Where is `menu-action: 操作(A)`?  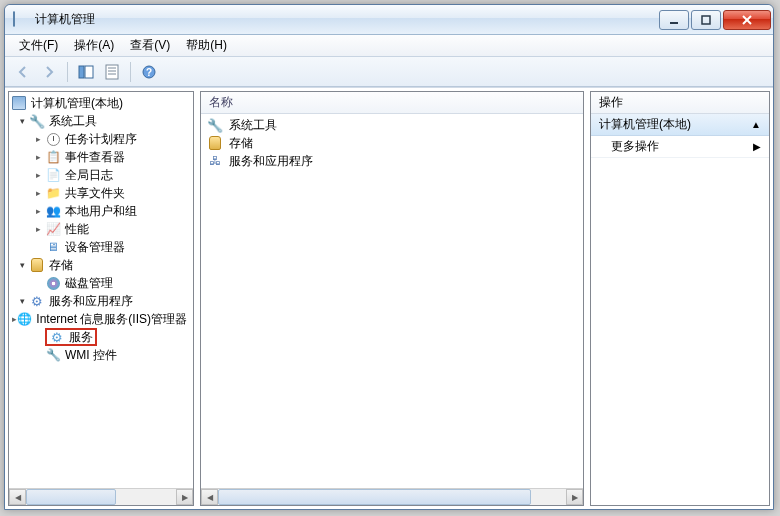
menu-action: 操作(A) is located at coordinates (94, 46).